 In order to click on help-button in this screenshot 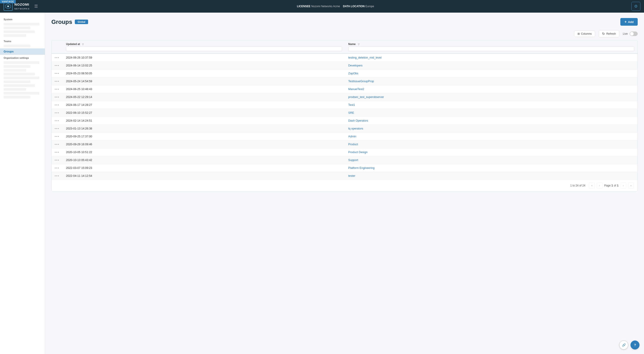, I will do `click(635, 345)`.